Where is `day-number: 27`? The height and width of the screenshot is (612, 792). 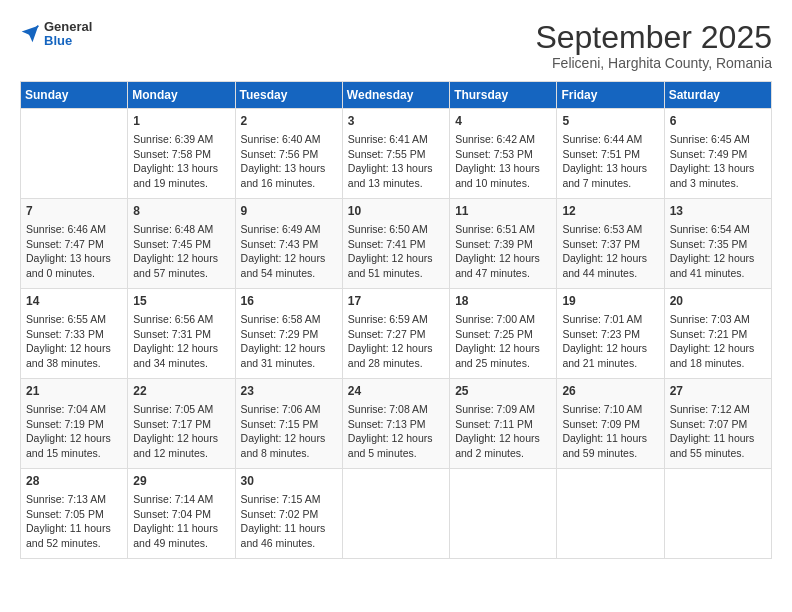 day-number: 27 is located at coordinates (718, 392).